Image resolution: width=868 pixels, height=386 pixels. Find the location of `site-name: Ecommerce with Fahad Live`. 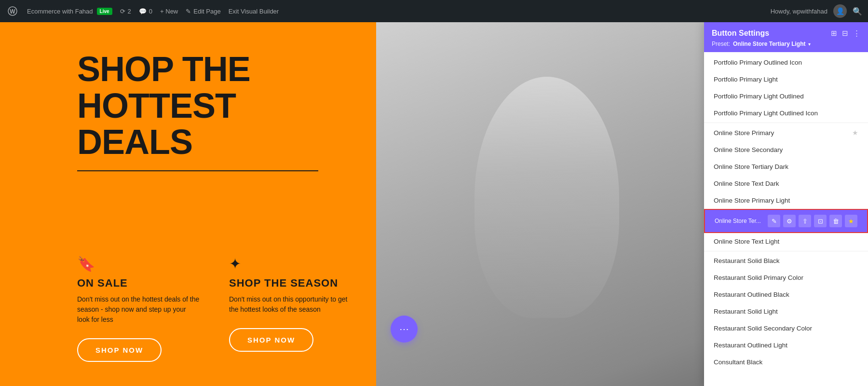

site-name: Ecommerce with Fahad Live is located at coordinates (69, 12).